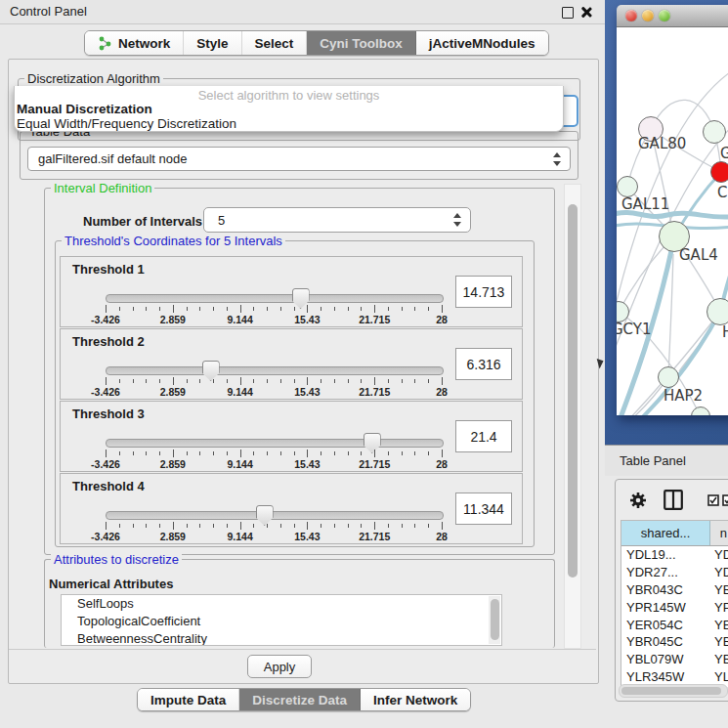  Describe the element at coordinates (674, 677) in the screenshot. I see `table-row: YLR345W YLR3` at that location.